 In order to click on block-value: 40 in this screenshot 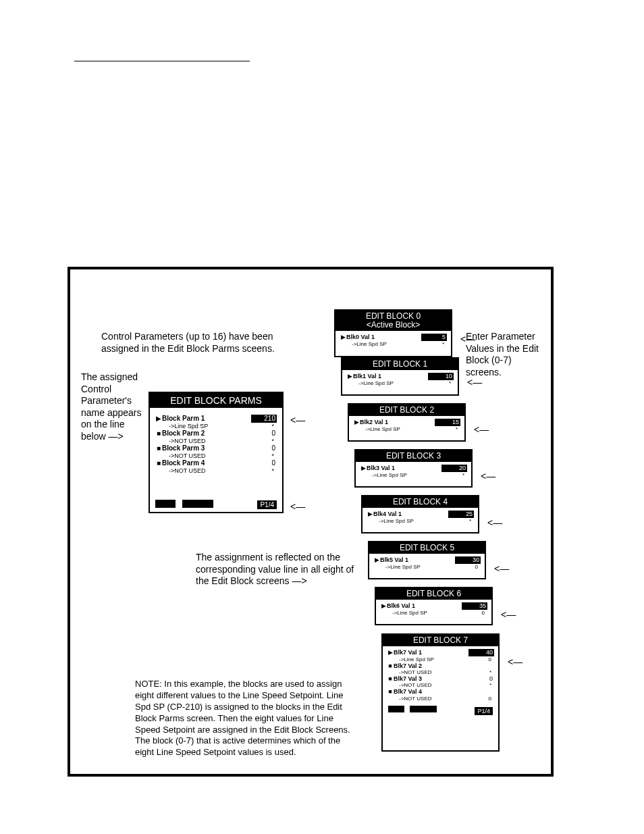, I will do `click(481, 652)`.